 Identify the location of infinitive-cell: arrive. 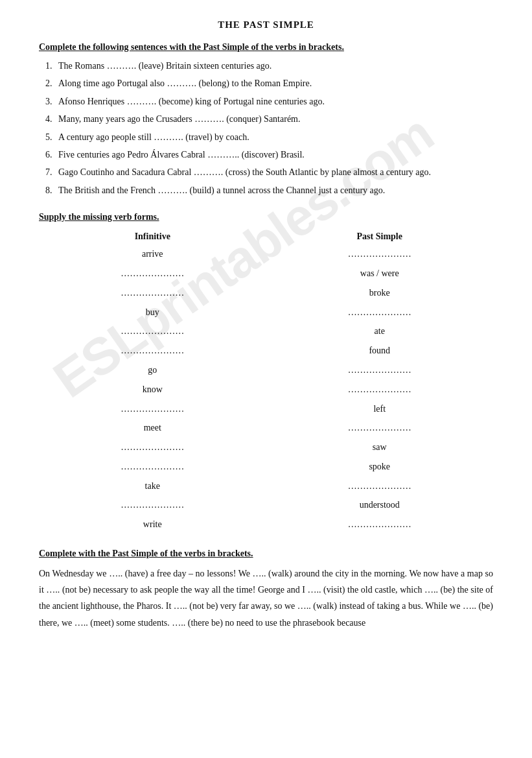
(153, 254).